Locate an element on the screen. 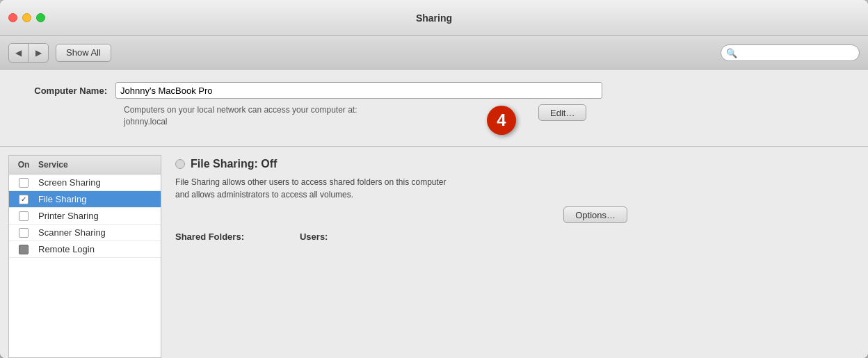  service-description: File Sharing allows other users to acces… is located at coordinates (377, 188).